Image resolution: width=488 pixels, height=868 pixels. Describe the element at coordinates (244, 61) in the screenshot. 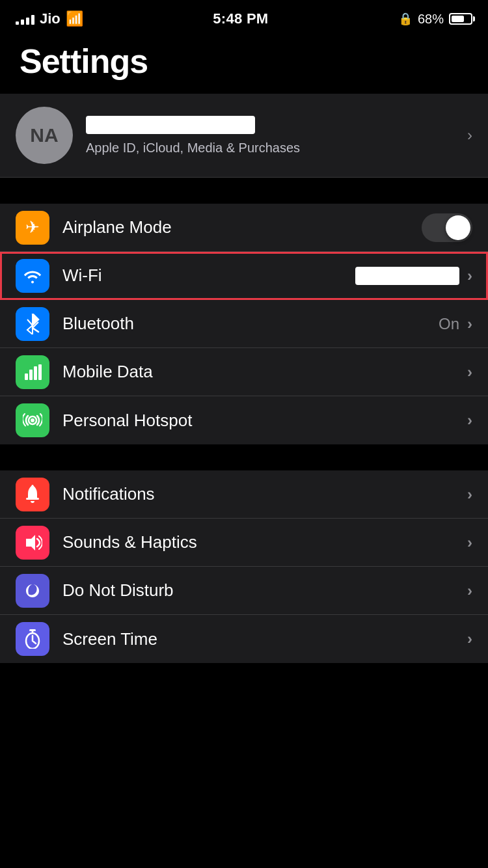

I see `page-title: Settings` at that location.